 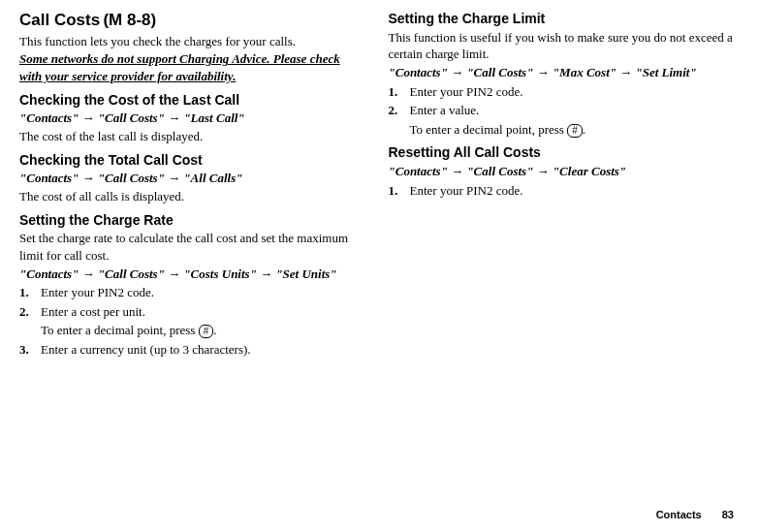 What do you see at coordinates (192, 161) in the screenshot?
I see `section-heading-total-cost: Checking the Total Call Cost` at bounding box center [192, 161].